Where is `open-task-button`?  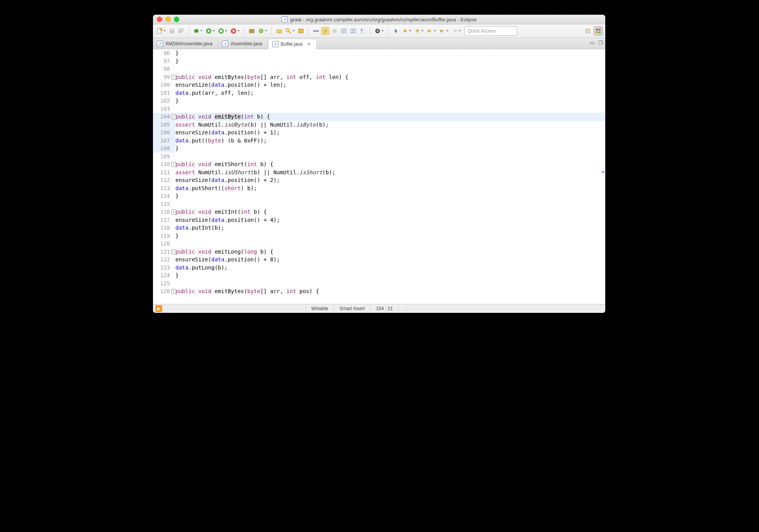
open-task-button is located at coordinates (301, 31).